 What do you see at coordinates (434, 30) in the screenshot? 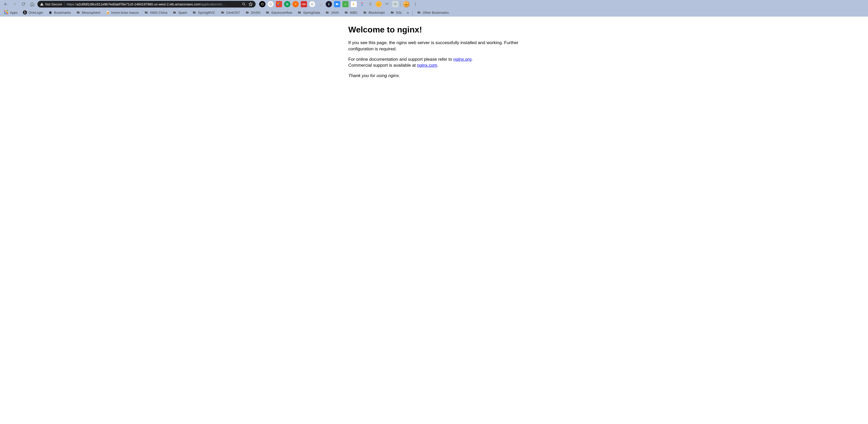
I see `page-heading: Welcome to nginx!` at bounding box center [434, 30].